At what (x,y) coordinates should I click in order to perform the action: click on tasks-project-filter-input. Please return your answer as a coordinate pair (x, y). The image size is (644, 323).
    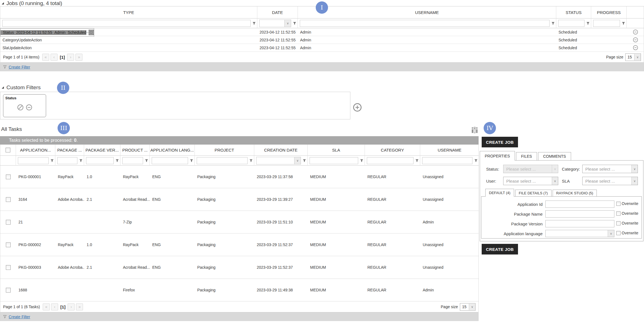
    Looking at the image, I should click on (222, 161).